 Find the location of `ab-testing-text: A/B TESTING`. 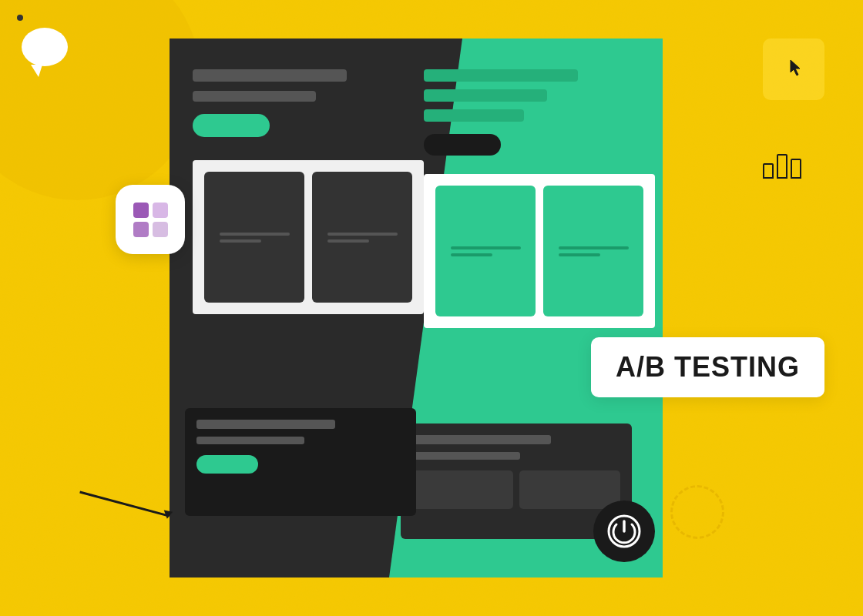

ab-testing-text: A/B TESTING is located at coordinates (707, 367).